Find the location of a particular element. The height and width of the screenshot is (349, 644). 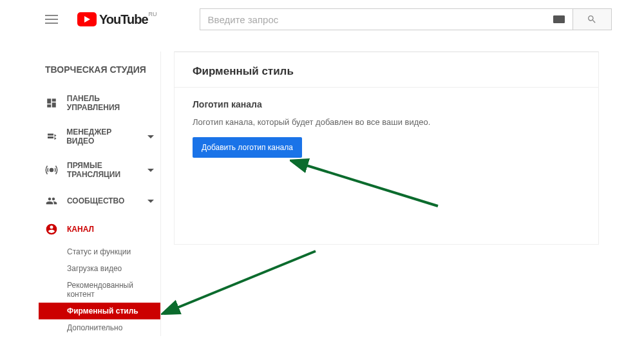

search-button is located at coordinates (592, 19).